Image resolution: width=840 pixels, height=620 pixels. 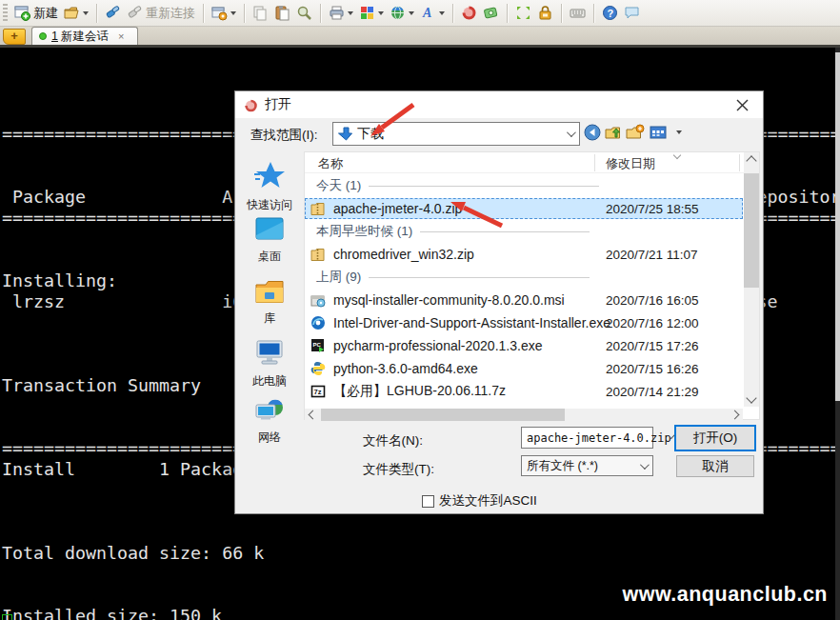 What do you see at coordinates (750, 398) in the screenshot?
I see `scroll-down-icon` at bounding box center [750, 398].